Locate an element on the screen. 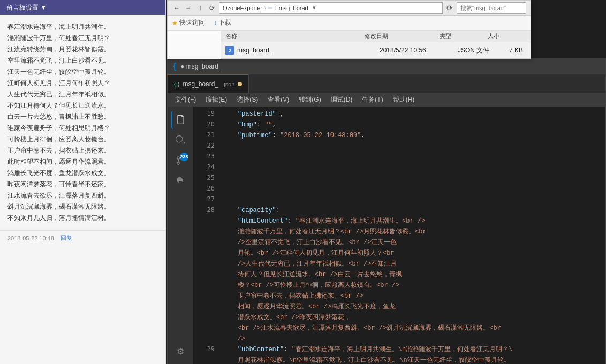 Image resolution: width=606 pixels, height=364 pixels. star-icon: ★ is located at coordinates (175, 23).